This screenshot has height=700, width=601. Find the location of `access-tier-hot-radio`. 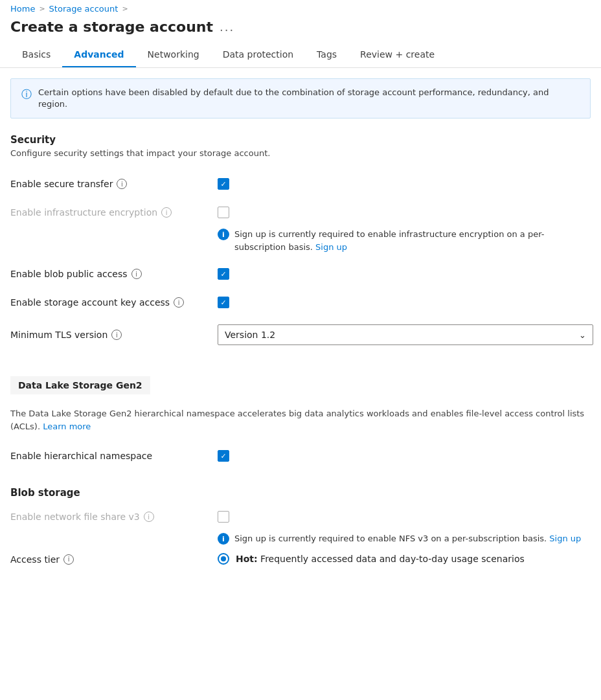

access-tier-hot-radio is located at coordinates (223, 559).